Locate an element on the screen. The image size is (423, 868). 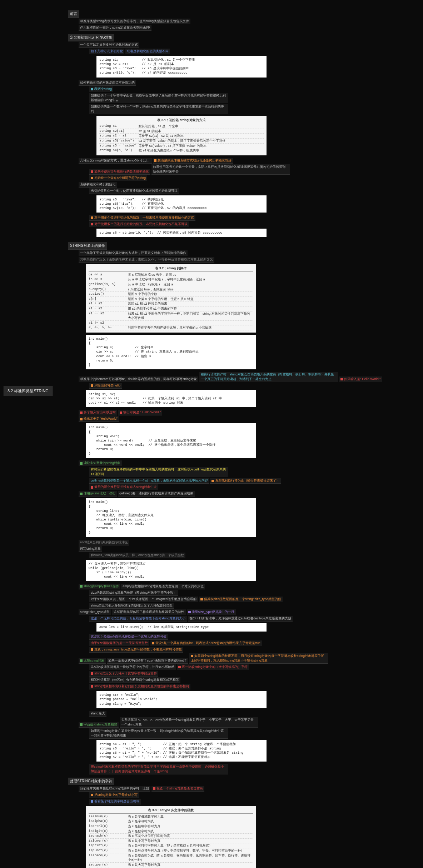
code-concat: string s4 = s1 + ", "; // 正确：把一个 string … is located at coordinates (181, 751).